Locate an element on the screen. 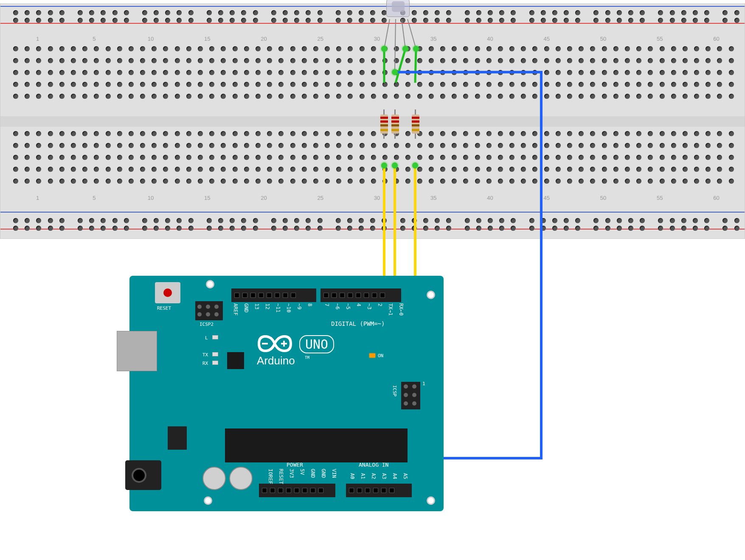 Image resolution: width=745 pixels, height=560 pixels. pin-label-RESET: RESET is located at coordinates (281, 476).